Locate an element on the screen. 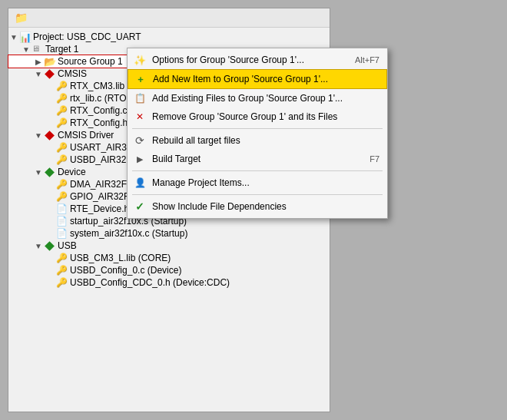 The image size is (507, 420). menu-icon-rebuild: ⟳ is located at coordinates (140, 141).